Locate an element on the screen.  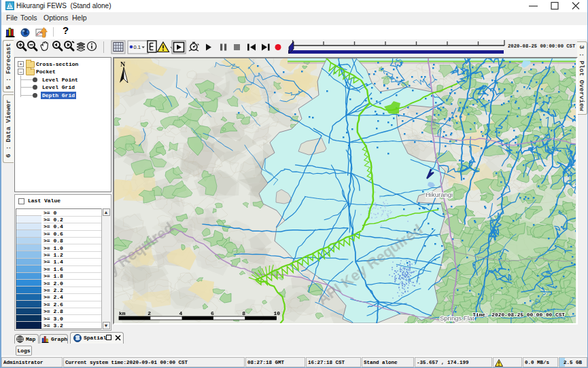
svg-text: 4 is located at coordinates (181, 314).